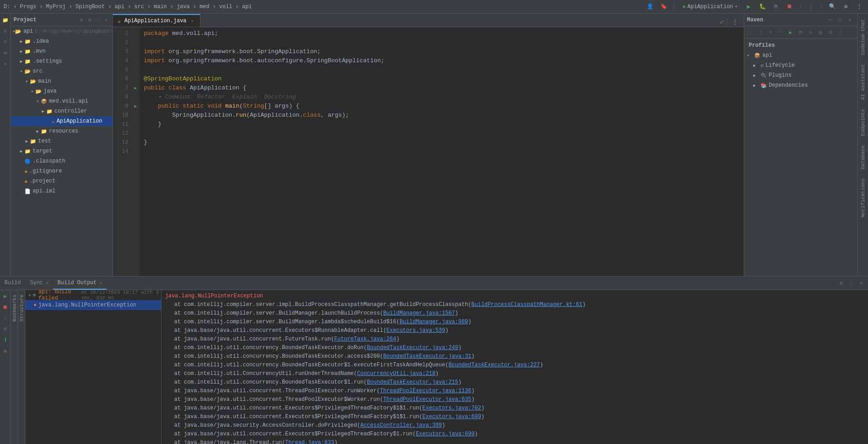 Image resolution: width=868 pixels, height=444 pixels. What do you see at coordinates (863, 37) in the screenshot?
I see `codeium-chat-label: Codeium Chat` at bounding box center [863, 37].